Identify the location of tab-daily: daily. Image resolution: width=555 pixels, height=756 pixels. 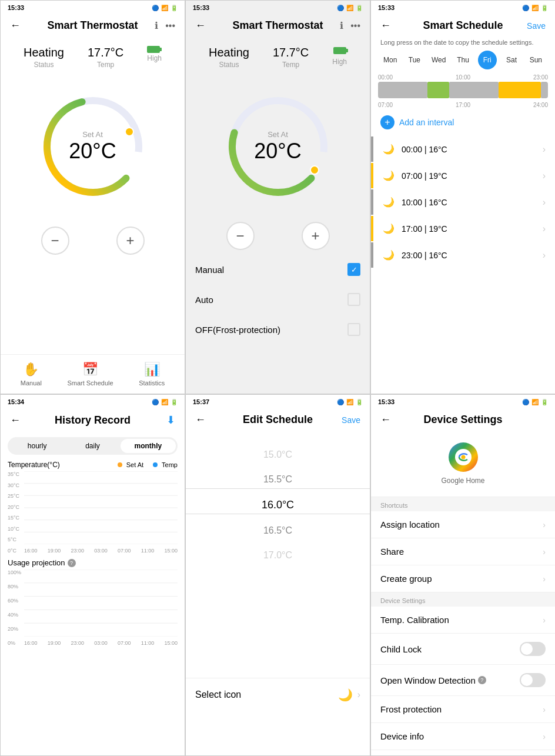
(92, 446).